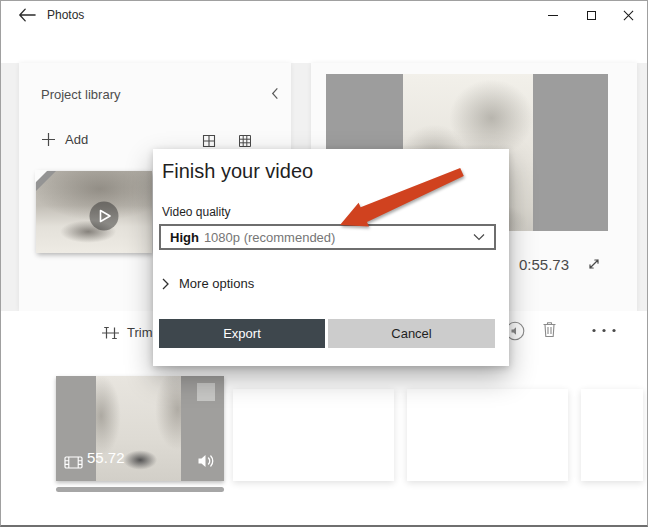  Describe the element at coordinates (140, 428) in the screenshot. I see `timeline-clip: 55.72` at that location.